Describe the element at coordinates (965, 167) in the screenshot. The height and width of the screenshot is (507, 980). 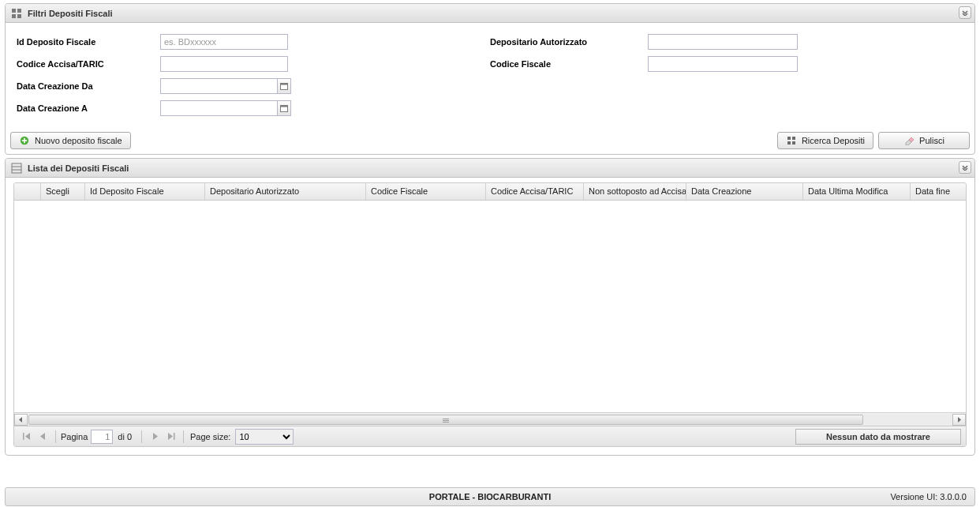
I see `collapse-list-button` at that location.